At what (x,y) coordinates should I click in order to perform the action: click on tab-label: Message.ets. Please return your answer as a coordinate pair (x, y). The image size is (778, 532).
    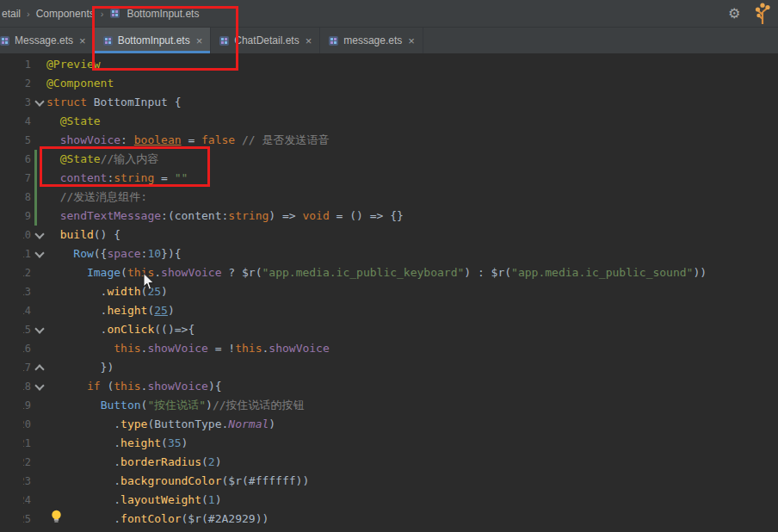
    Looking at the image, I should click on (44, 40).